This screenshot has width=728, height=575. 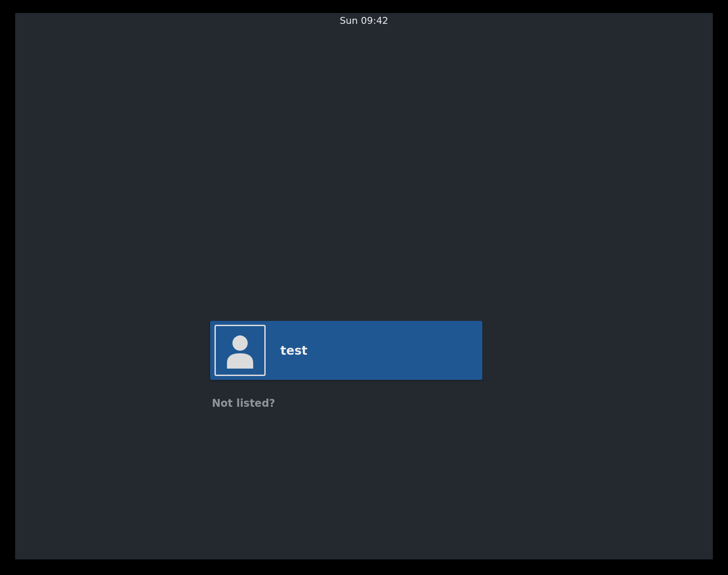 I want to click on top-bar: Sun 09:42, so click(x=364, y=20).